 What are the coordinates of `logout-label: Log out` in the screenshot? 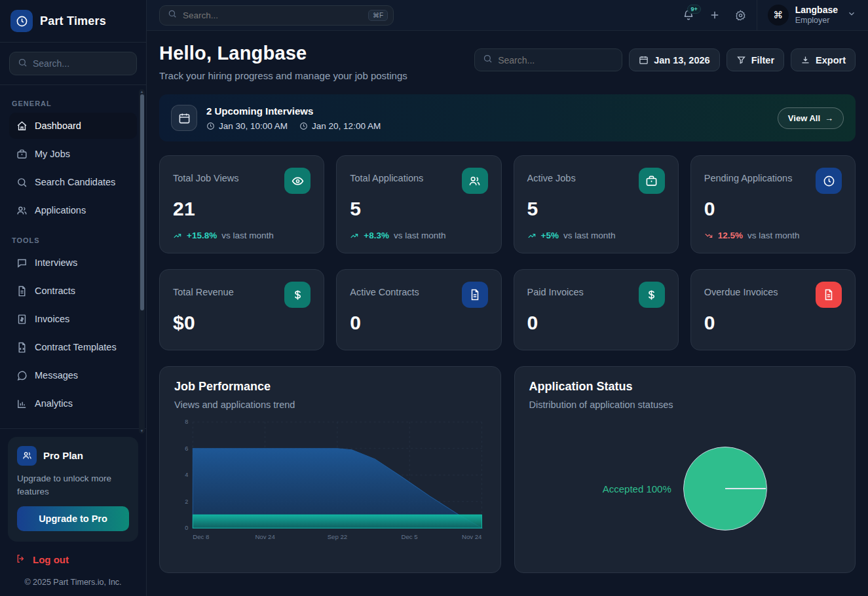 It's located at (51, 559).